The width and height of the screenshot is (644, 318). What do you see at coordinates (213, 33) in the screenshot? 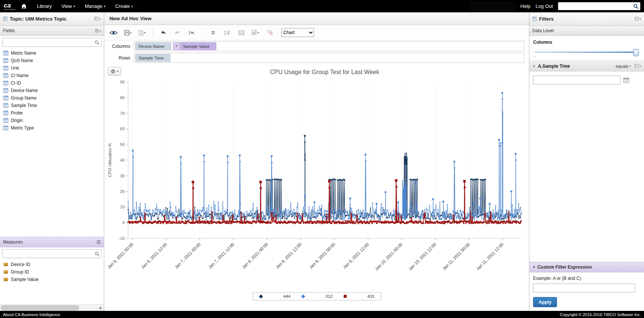
I see `switch-groups-button` at bounding box center [213, 33].